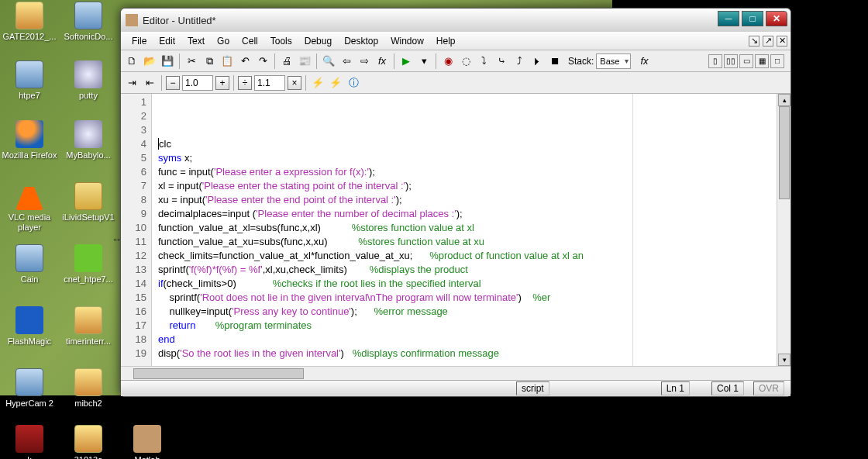  What do you see at coordinates (753, 19) in the screenshot?
I see `maximize-button: □` at bounding box center [753, 19].